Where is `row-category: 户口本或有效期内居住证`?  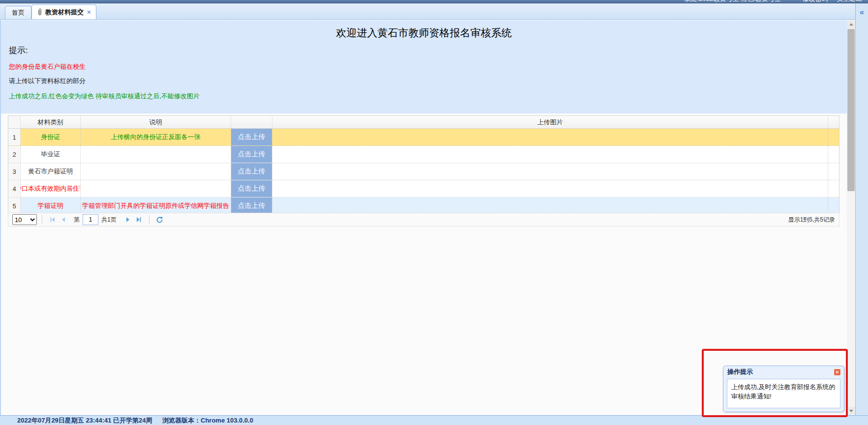
row-category: 户口本或有效期内居住证 is located at coordinates (51, 189).